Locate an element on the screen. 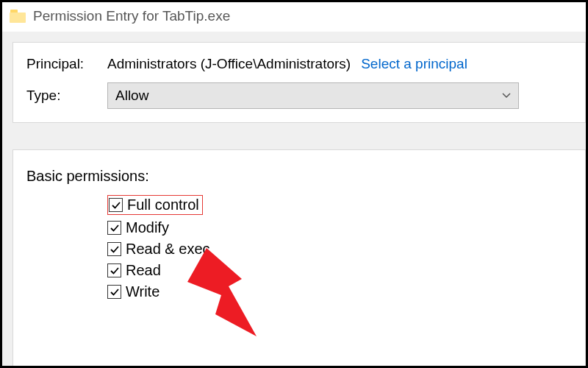 This screenshot has height=368, width=588. window-title: Permission Entry for TabTip.exe is located at coordinates (132, 16).